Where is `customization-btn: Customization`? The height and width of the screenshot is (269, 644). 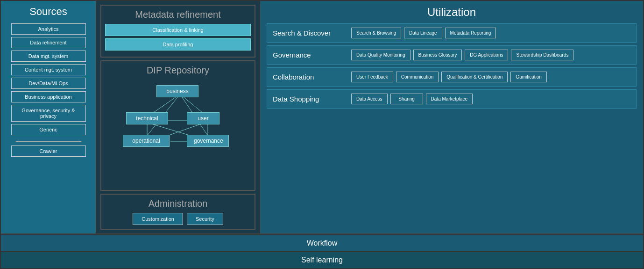 customization-btn: Customization is located at coordinates (158, 219).